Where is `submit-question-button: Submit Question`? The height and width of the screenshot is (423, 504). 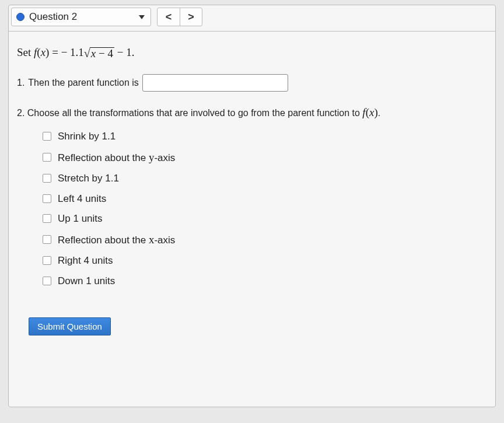
submit-question-button: Submit Question is located at coordinates (70, 327).